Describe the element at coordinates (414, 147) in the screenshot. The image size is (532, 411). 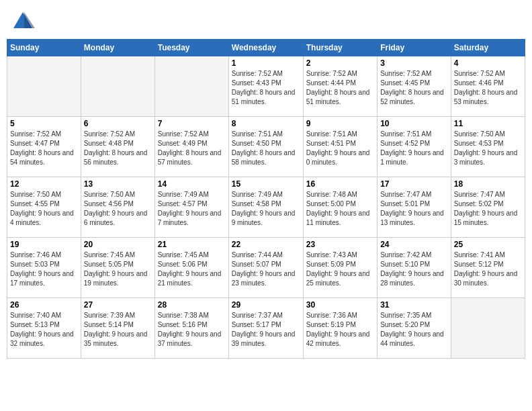
I see `day-cell: 10Sunrise: 7:51 AM Sunset: 4:52 PM Dayli…` at that location.